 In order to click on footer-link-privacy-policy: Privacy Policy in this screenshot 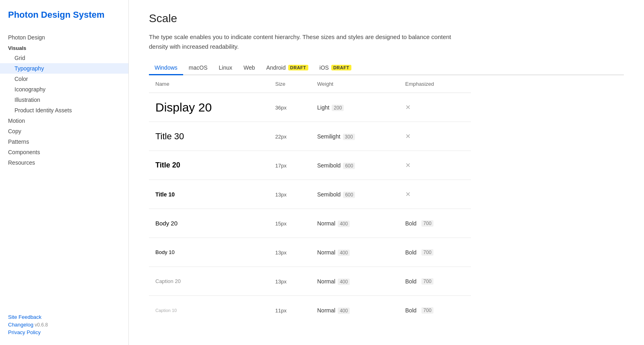, I will do `click(64, 333)`.